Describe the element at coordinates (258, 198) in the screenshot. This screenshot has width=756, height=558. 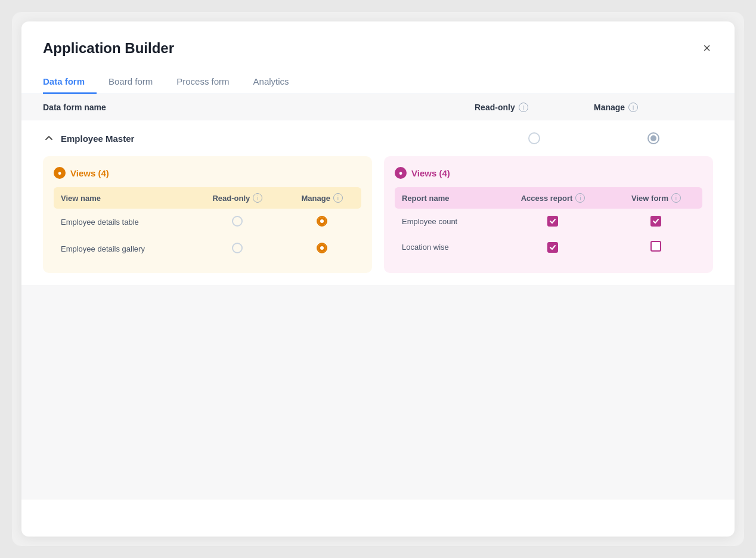
I see `left-readonly-info-icon: i` at that location.